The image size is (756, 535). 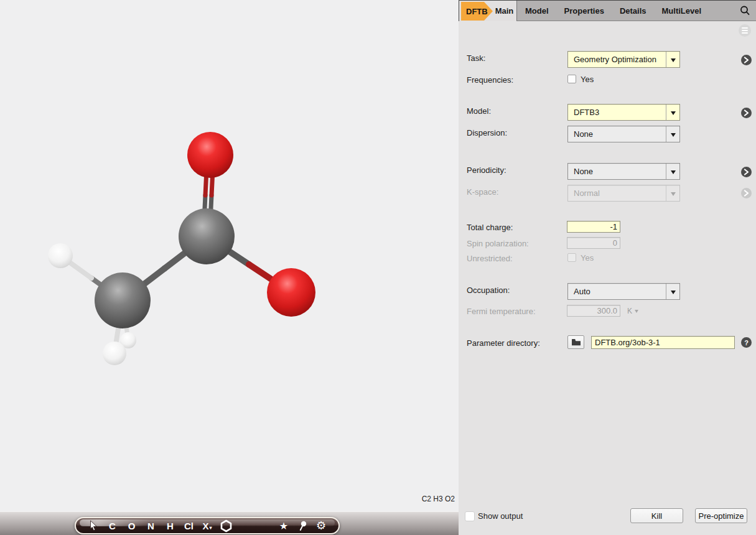 I want to click on element-tool-x-picker: X ▾, so click(x=207, y=526).